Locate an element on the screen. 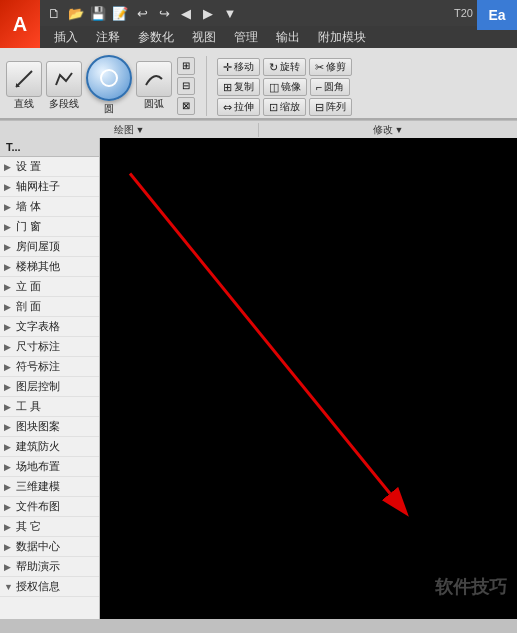  trim-icon: ✂ is located at coordinates (320, 68).